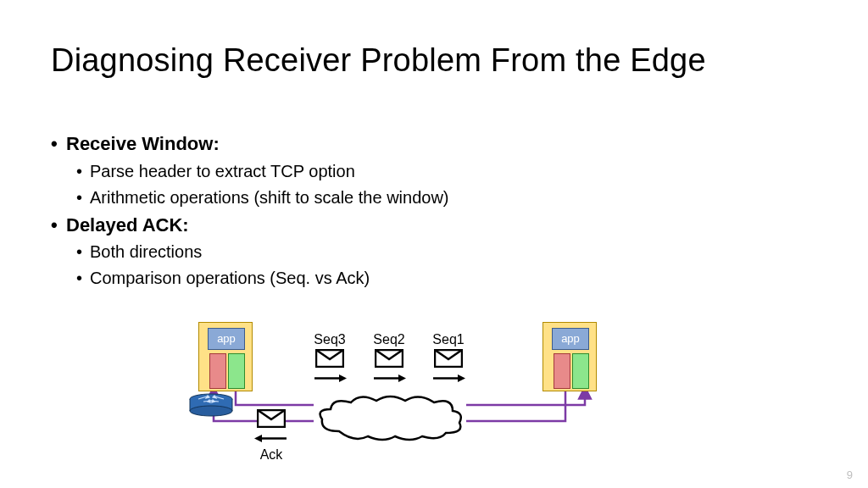  Describe the element at coordinates (226, 339) in the screenshot. I see `app-label-left: app` at that location.